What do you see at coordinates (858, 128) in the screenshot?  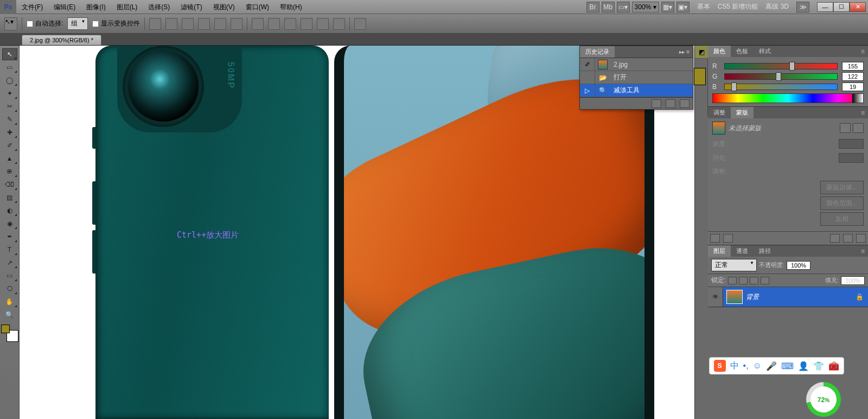 I see `add-vector-mask-button` at bounding box center [858, 128].